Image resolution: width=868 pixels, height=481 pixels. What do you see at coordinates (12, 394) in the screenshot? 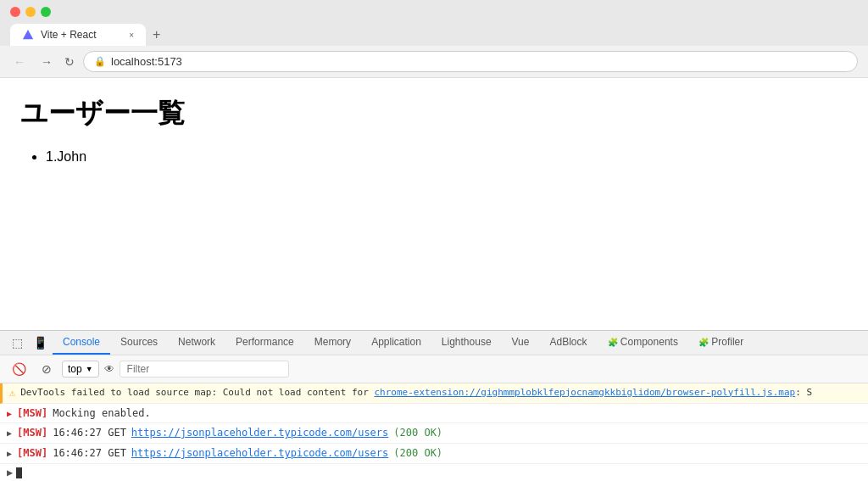
I see `warning-icon: ⚠` at bounding box center [12, 394].